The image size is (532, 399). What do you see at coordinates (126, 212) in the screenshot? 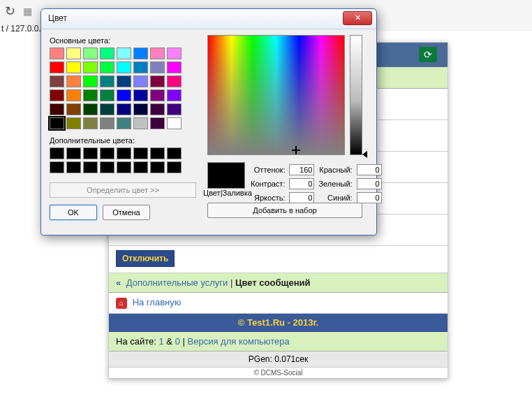
I see `cancel-button: Отмена` at bounding box center [126, 212].